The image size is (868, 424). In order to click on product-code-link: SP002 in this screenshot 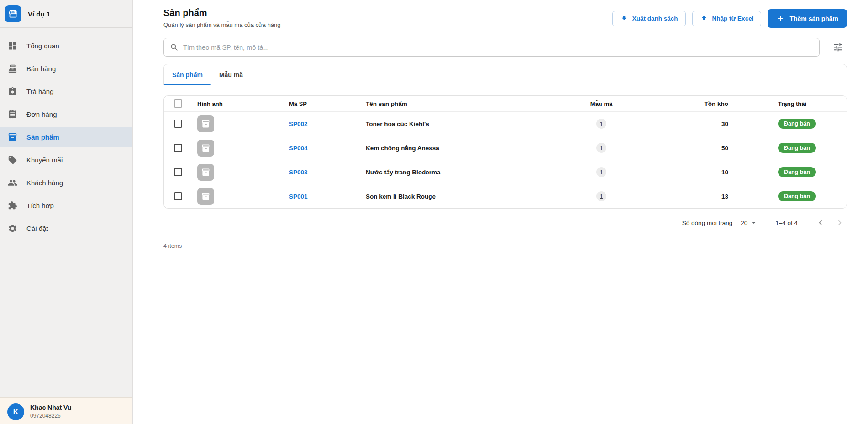, I will do `click(299, 124)`.